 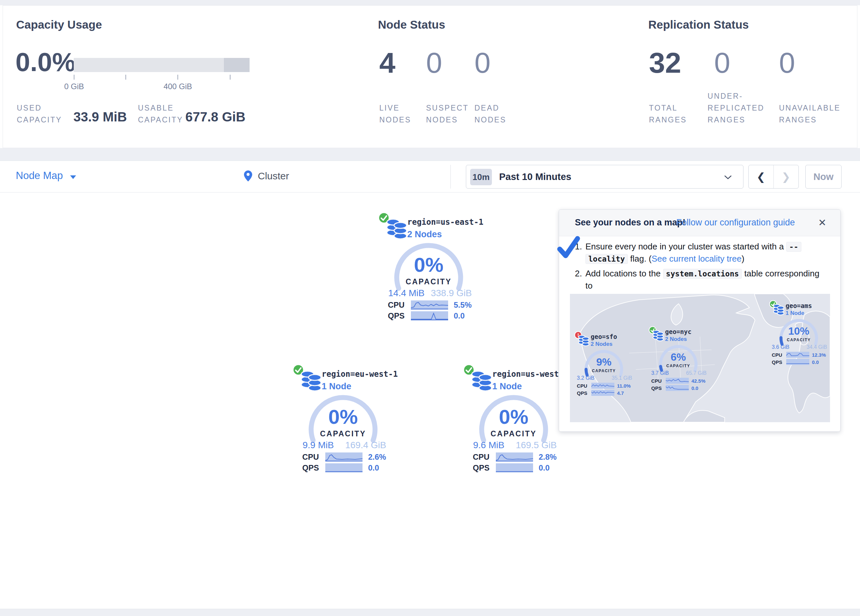 What do you see at coordinates (43, 114) in the screenshot?
I see `used-capacity-label: USED CAPACITY` at bounding box center [43, 114].